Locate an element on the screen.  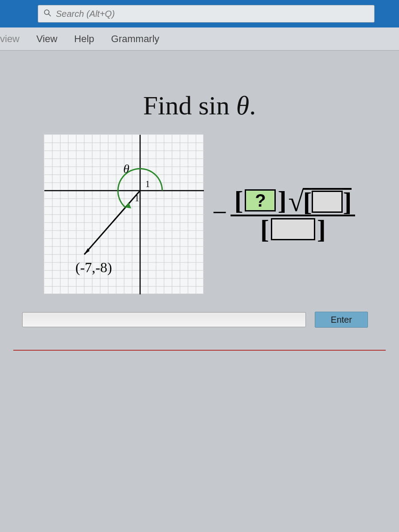
coordinate-graph: 1 1 θ (-7,-8) is located at coordinates (124, 214).